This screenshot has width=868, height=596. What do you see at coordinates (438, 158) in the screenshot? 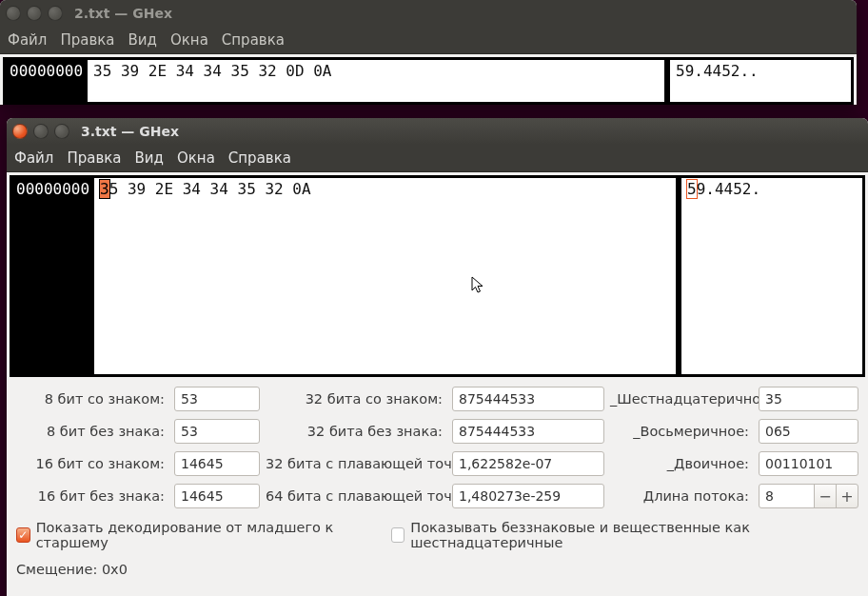
I see `menubar-2: Файл Правка Вид Окна Справка` at bounding box center [438, 158].